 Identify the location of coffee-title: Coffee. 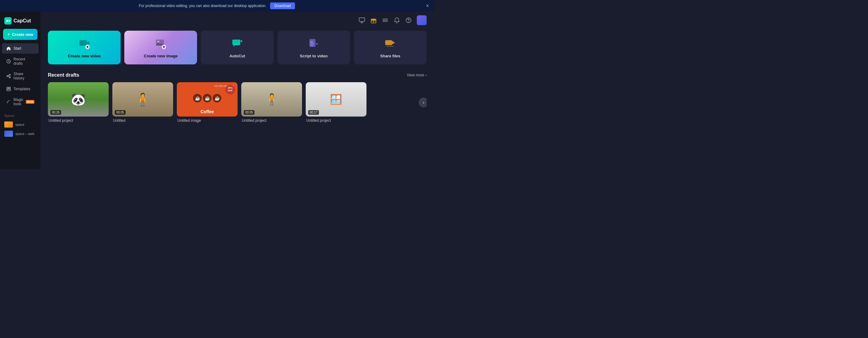
(207, 112).